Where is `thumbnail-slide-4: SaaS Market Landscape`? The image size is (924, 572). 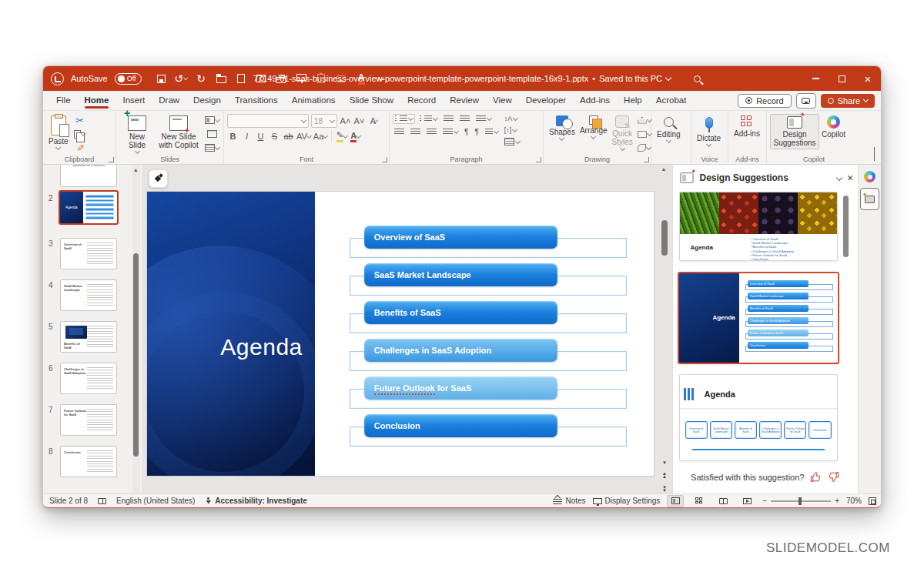
thumbnail-slide-4: SaaS Market Landscape is located at coordinates (89, 296).